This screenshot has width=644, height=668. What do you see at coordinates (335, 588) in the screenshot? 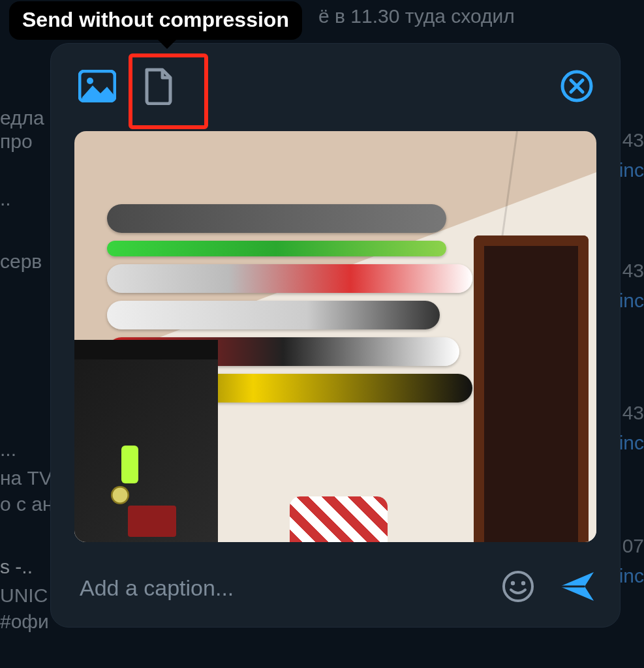
I see `caption-row` at bounding box center [335, 588].